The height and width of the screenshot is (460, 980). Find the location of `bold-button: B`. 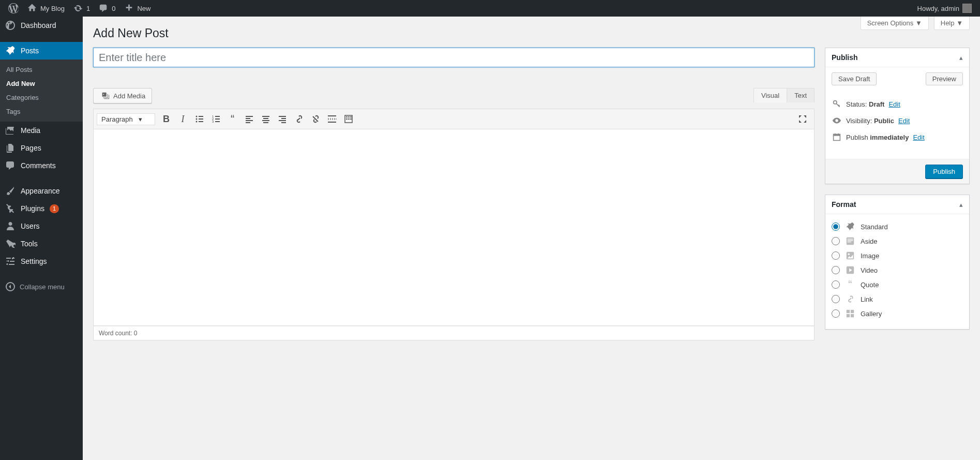

bold-button: B is located at coordinates (167, 119).